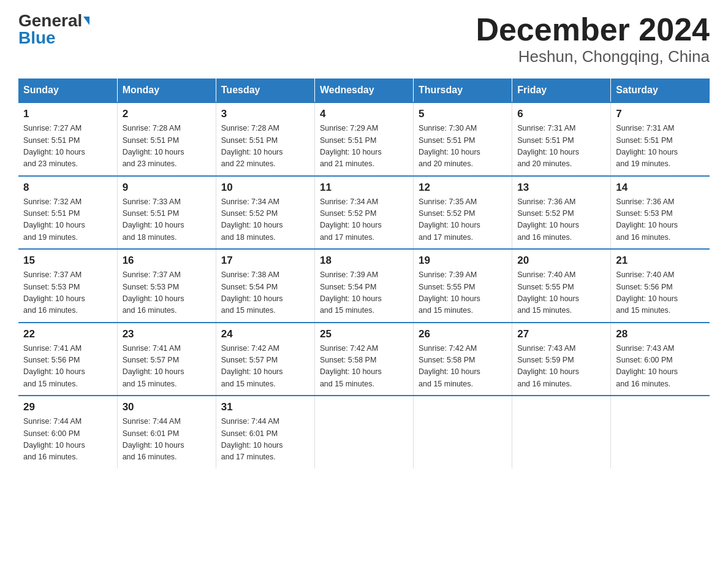 The image size is (728, 563). What do you see at coordinates (67, 407) in the screenshot?
I see `day-number: 29` at bounding box center [67, 407].